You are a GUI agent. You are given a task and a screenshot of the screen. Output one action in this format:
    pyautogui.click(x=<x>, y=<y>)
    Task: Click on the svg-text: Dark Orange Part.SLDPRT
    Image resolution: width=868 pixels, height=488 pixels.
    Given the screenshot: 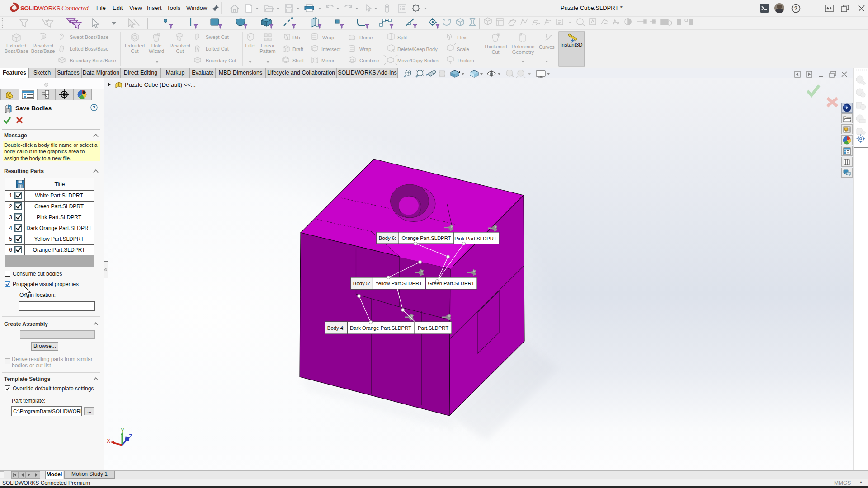 What is the action you would take?
    pyautogui.click(x=381, y=328)
    